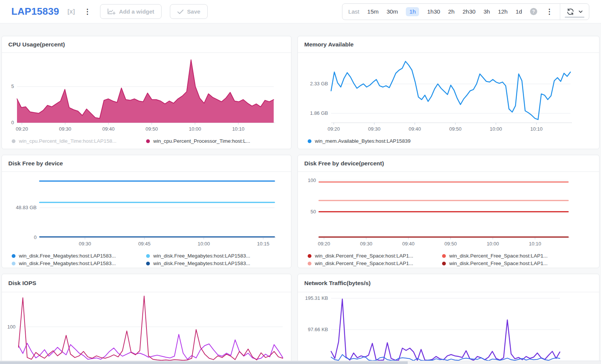 This screenshot has width=601, height=364. I want to click on legend-label: win_cpu.Percent_Processor_Time:host:L..., so click(202, 141).